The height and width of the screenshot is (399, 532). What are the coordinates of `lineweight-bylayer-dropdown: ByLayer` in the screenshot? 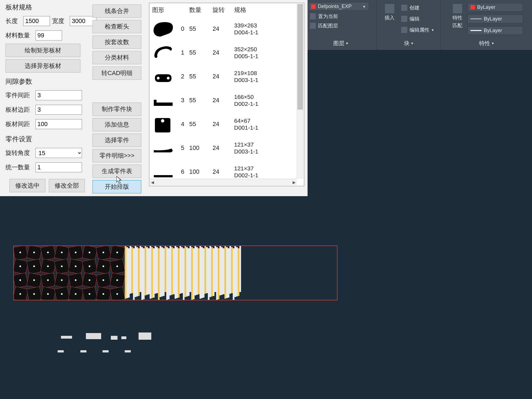 It's located at (495, 30).